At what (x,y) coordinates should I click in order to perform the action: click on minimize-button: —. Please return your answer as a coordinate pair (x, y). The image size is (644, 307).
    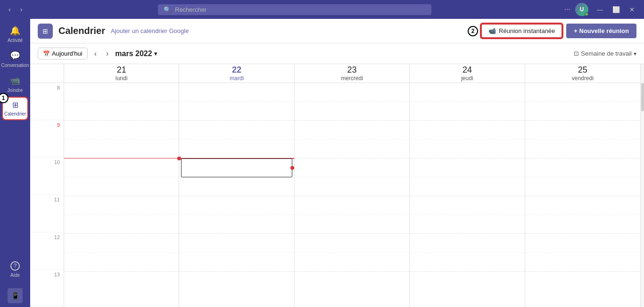
    Looking at the image, I should click on (600, 9).